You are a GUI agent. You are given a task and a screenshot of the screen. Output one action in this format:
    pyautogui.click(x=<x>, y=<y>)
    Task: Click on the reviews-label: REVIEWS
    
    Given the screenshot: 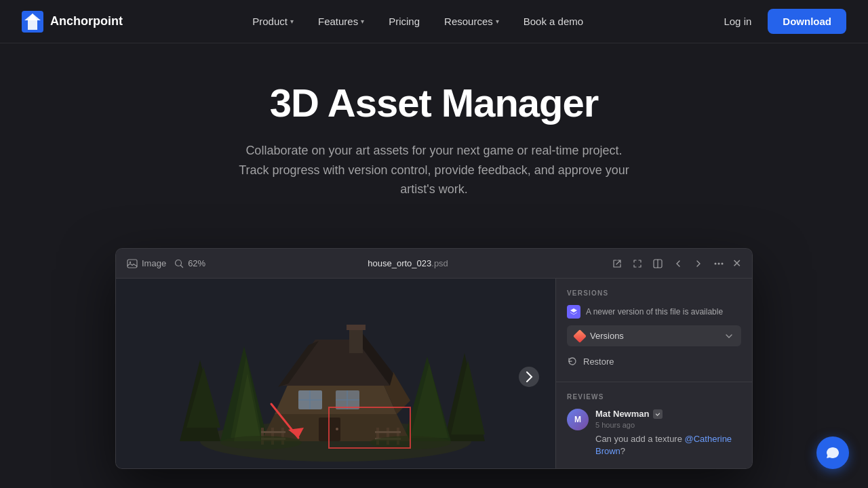 What is the action you would take?
    pyautogui.click(x=654, y=397)
    